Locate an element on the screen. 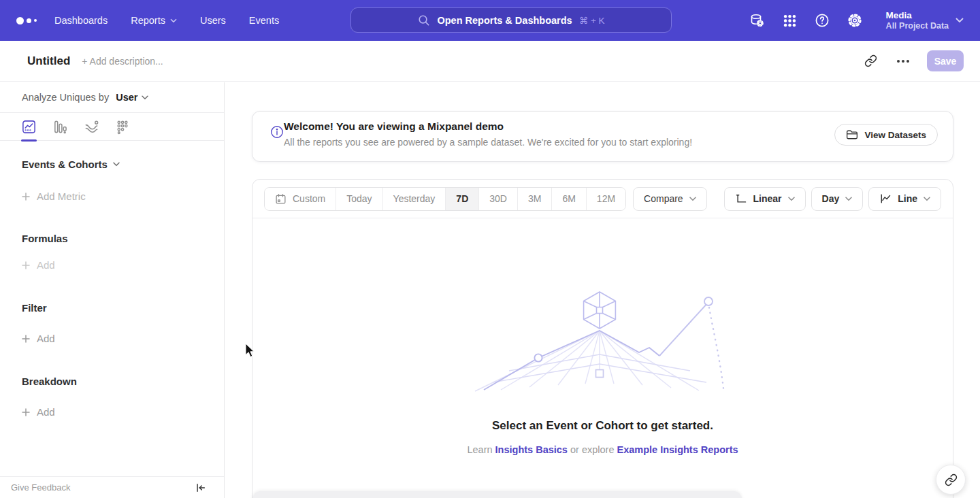 The height and width of the screenshot is (498, 980). range-label: 3M is located at coordinates (535, 199).